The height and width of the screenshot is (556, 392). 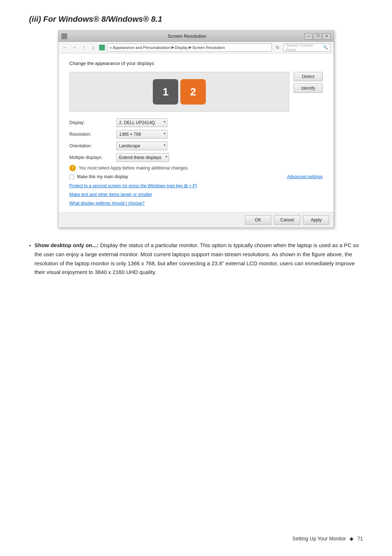 I want to click on orientation-select-wrapper: Landscape, so click(x=142, y=146).